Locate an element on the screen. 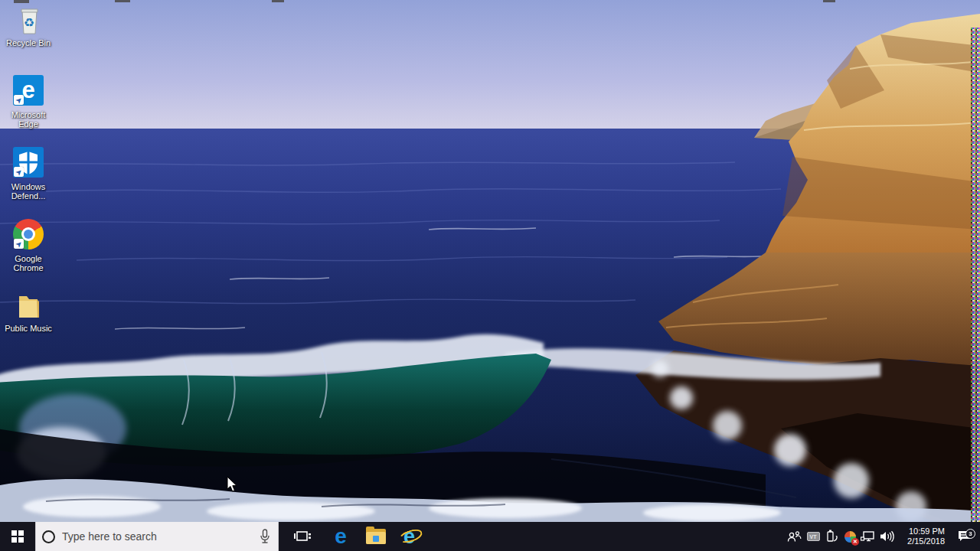 This screenshot has height=551, width=980. start-button is located at coordinates (18, 536).